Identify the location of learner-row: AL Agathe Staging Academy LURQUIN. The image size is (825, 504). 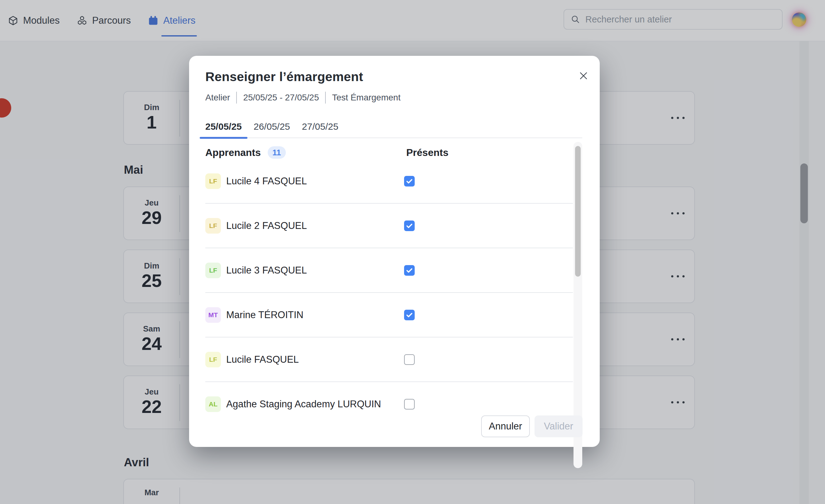
(389, 399).